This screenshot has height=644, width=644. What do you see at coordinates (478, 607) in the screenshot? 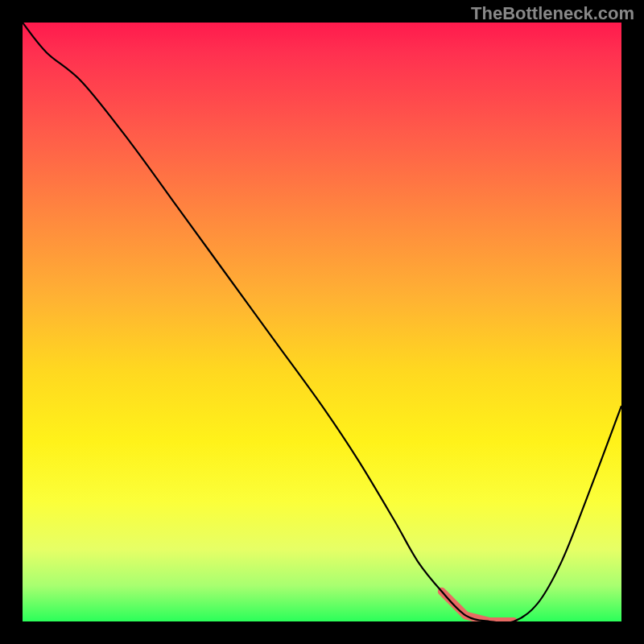
I see `highlight-segment` at bounding box center [478, 607].